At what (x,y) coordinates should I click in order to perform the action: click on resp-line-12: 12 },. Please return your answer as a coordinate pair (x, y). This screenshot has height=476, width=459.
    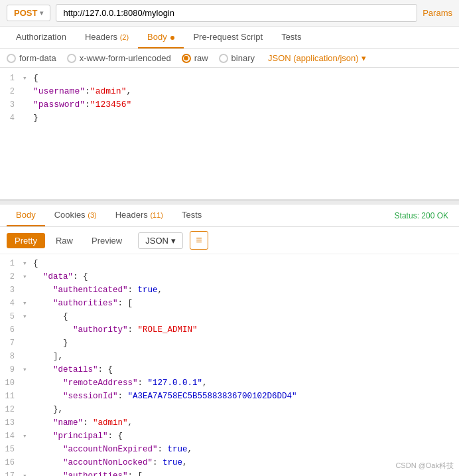
    Looking at the image, I should click on (230, 410).